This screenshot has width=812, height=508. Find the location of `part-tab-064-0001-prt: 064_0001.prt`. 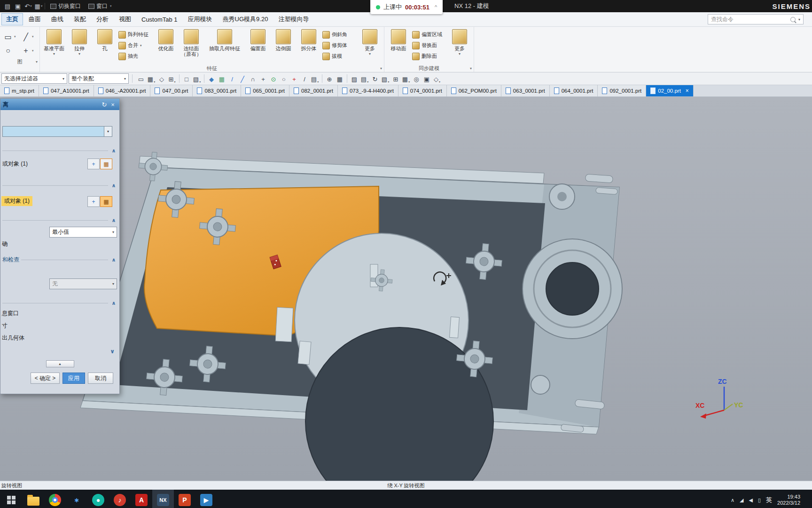

part-tab-064-0001-prt: 064_0001.prt is located at coordinates (574, 91).